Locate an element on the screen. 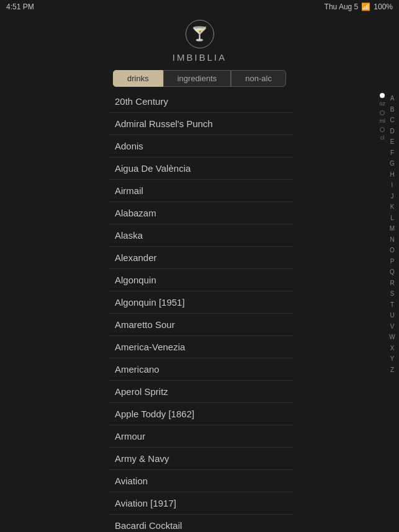 The width and height of the screenshot is (399, 532). alpha-letter-y: Y is located at coordinates (392, 359).